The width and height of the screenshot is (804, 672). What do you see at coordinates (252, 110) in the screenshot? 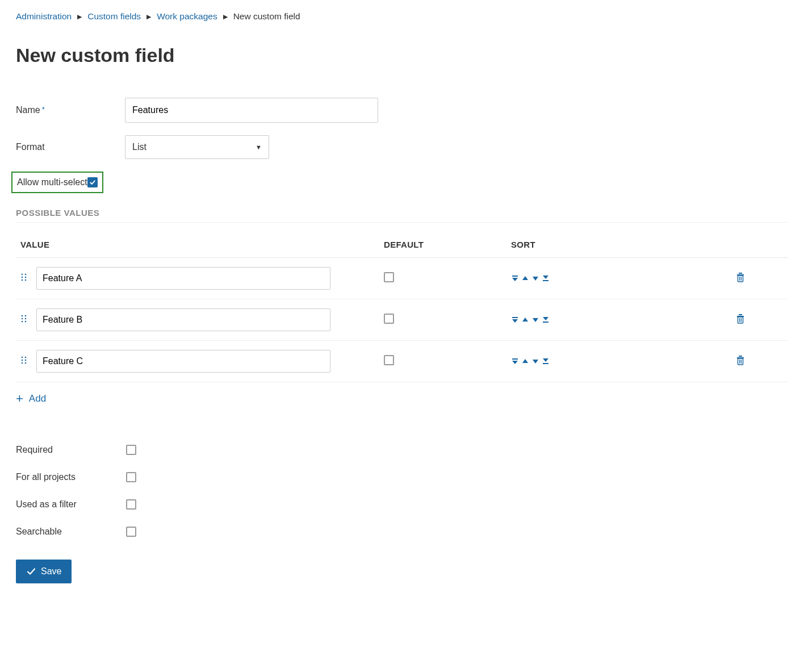
I see `name-input` at bounding box center [252, 110].